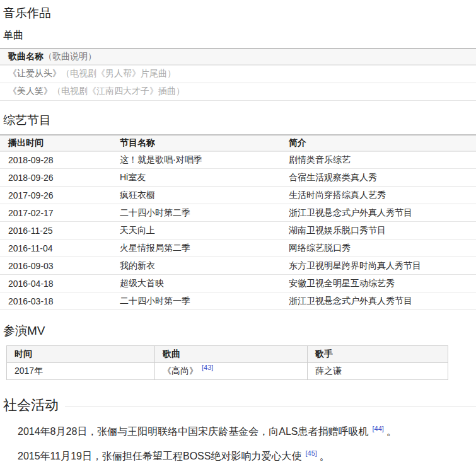  I want to click on variety-col-intro: 简介, so click(378, 143).